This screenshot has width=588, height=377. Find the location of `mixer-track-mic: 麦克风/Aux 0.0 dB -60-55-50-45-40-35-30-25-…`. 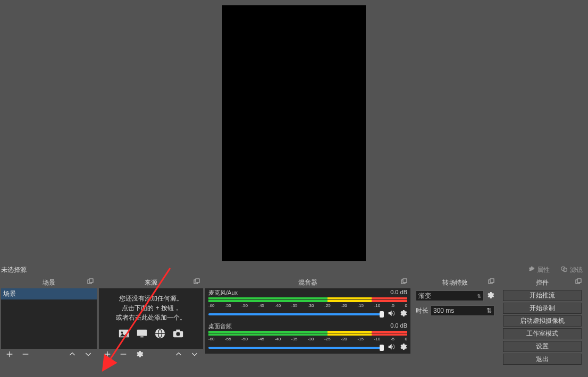

mixer-track-mic: 麦克风/Aux 0.0 dB -60-55-50-45-40-35-30-25-… is located at coordinates (308, 304).